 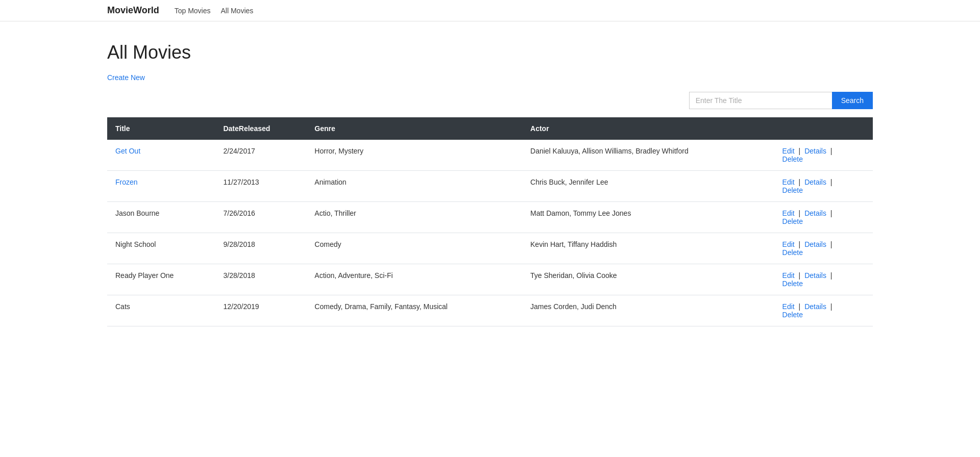 I want to click on cell-genre: Animation, so click(x=414, y=187).